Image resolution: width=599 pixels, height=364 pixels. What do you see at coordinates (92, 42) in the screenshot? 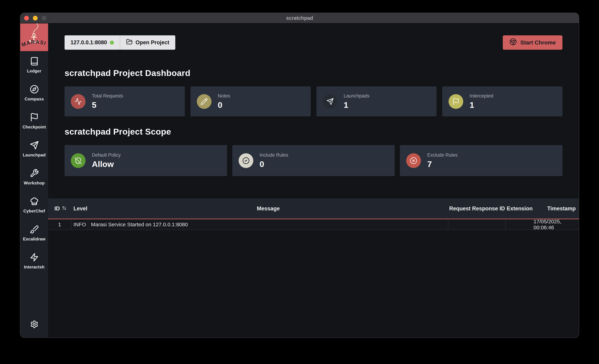
I see `proxy-address: 127.0.0.1:8080` at bounding box center [92, 42].